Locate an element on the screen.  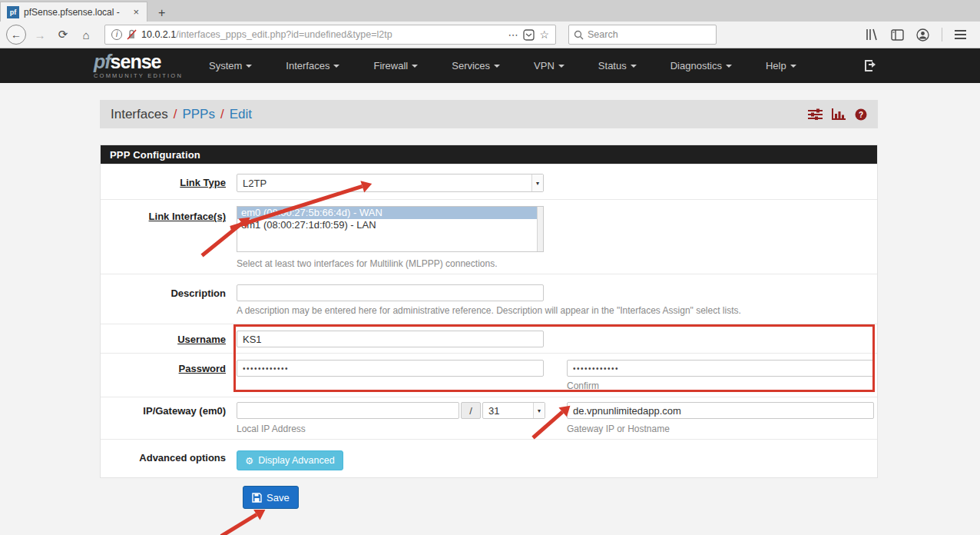
description-row: Description A description may be entered… is located at coordinates (488, 298).